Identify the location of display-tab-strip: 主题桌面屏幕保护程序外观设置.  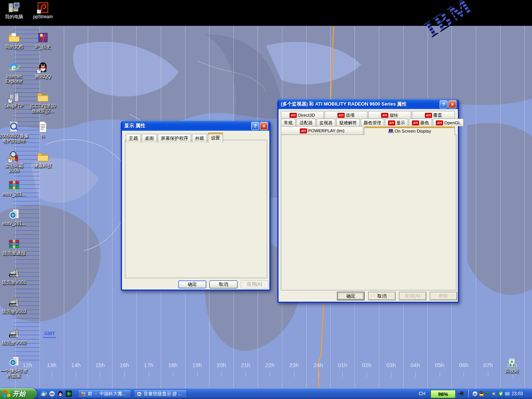
(175, 138).